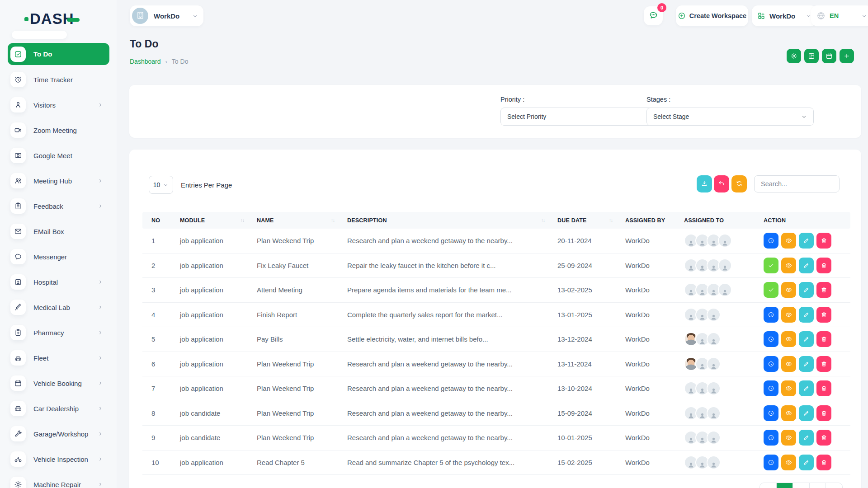 The height and width of the screenshot is (488, 868). What do you see at coordinates (59, 434) in the screenshot?
I see `sidebar-item-garage-workshop: Garage/Workshop` at bounding box center [59, 434].